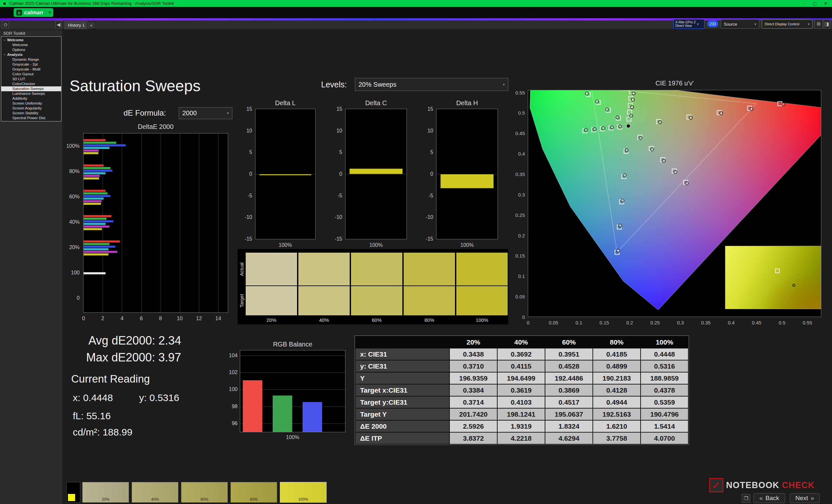 The image size is (832, 504). Describe the element at coordinates (31, 50) in the screenshot. I see `sidebar-item-options: Options` at that location.